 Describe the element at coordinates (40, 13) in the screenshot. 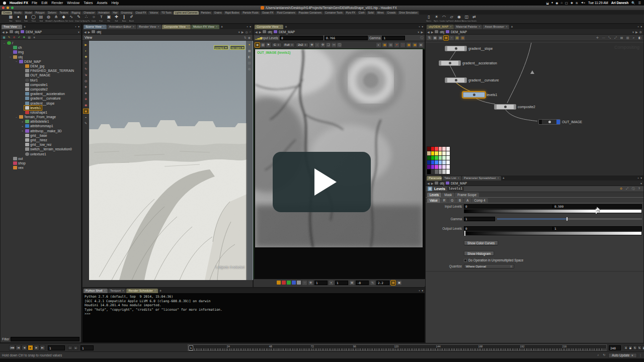

I see `shelf-tab: Polygon` at that location.